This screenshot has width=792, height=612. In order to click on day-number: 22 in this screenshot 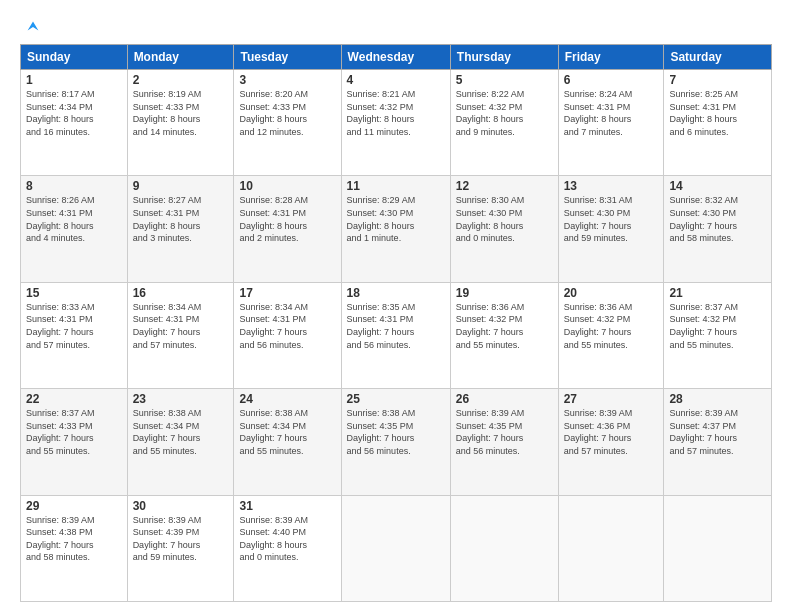, I will do `click(74, 399)`.